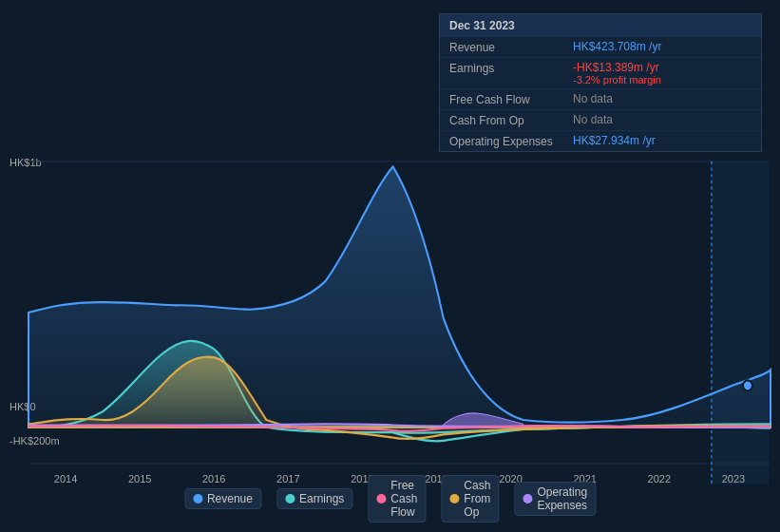 Image resolution: width=780 pixels, height=532 pixels. I want to click on tooltip-label-cfo: Cash From Op, so click(511, 120).